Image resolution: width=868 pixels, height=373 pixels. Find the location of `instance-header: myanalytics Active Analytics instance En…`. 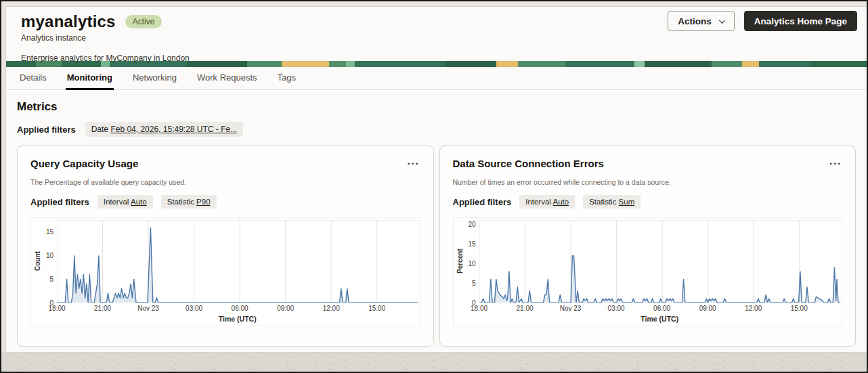

instance-header: myanalytics Active Analytics instance En… is located at coordinates (436, 34).